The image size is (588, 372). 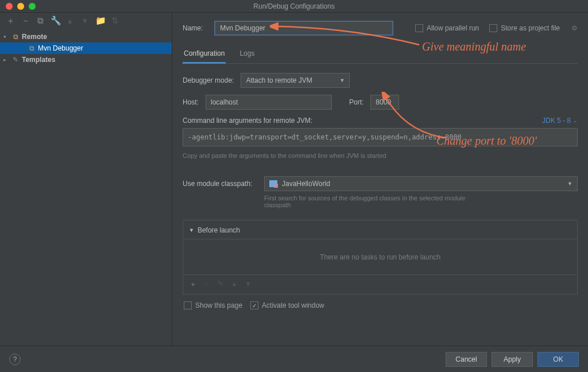 I want to click on wrench-icon: ✎, so click(x=16, y=60).